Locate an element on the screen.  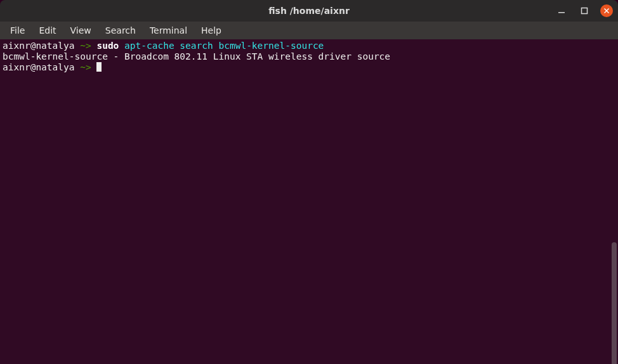
terminal-line: aixnr@natalya ~> is located at coordinates (309, 67).